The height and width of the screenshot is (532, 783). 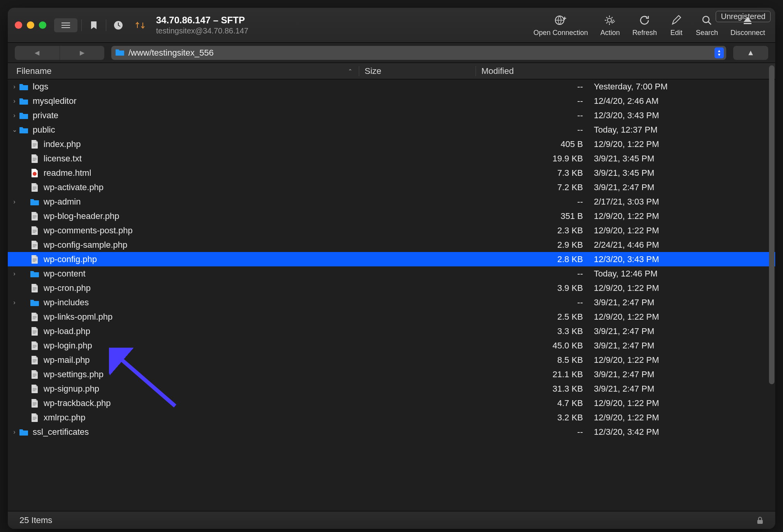 I want to click on file-row: index.php405 B12/9/20, 1:22 PM, so click(x=392, y=144).